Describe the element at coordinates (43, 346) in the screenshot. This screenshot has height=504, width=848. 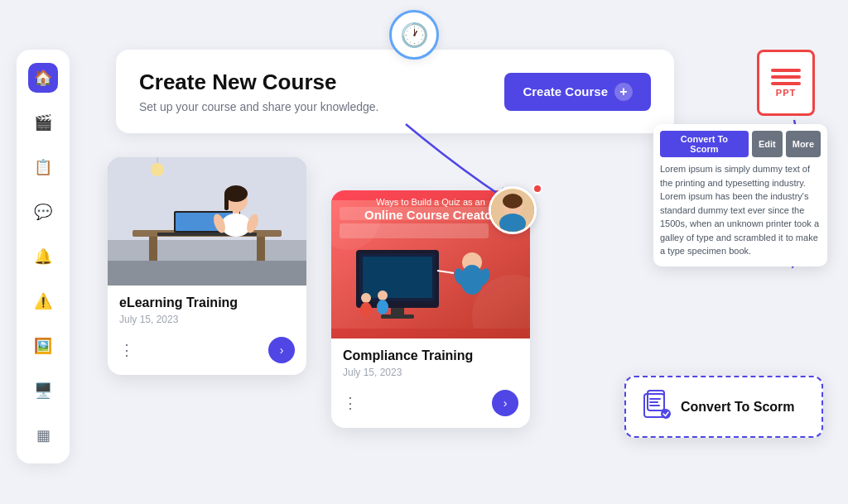
I see `sidebar-item-image: 🖼️` at that location.